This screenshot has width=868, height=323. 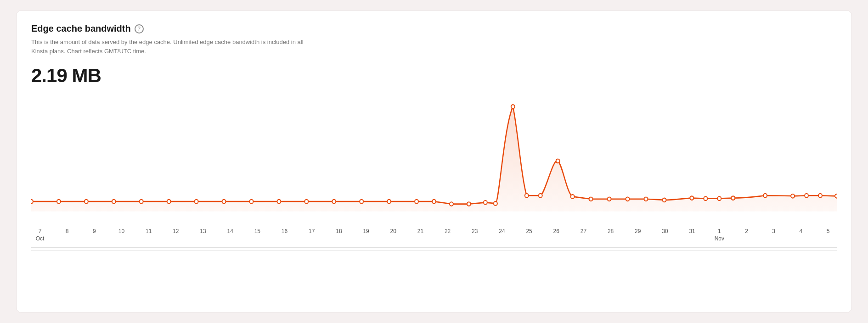 What do you see at coordinates (81, 28) in the screenshot?
I see `card-title: Edge cache bandwidth` at bounding box center [81, 28].